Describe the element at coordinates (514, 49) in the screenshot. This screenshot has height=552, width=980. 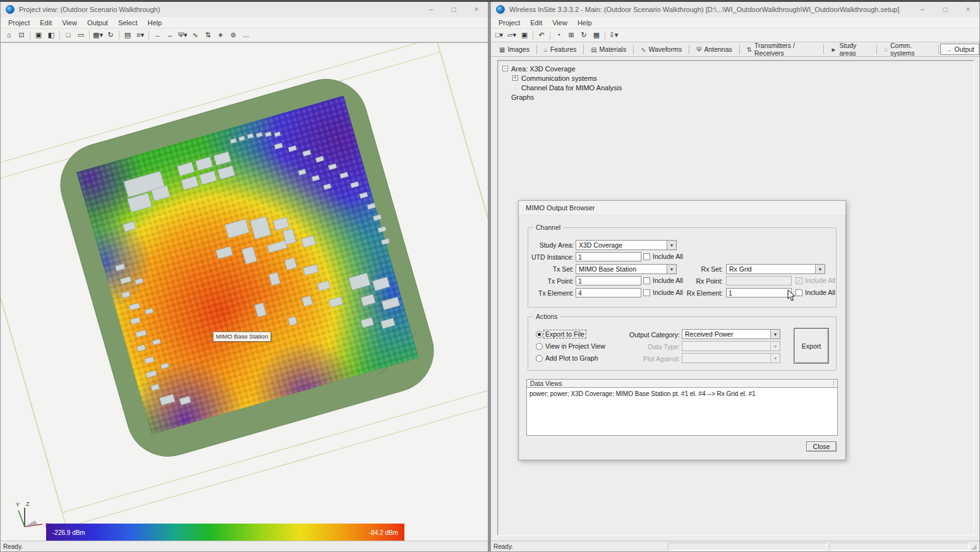
I see `tab-images: ▦Images` at that location.